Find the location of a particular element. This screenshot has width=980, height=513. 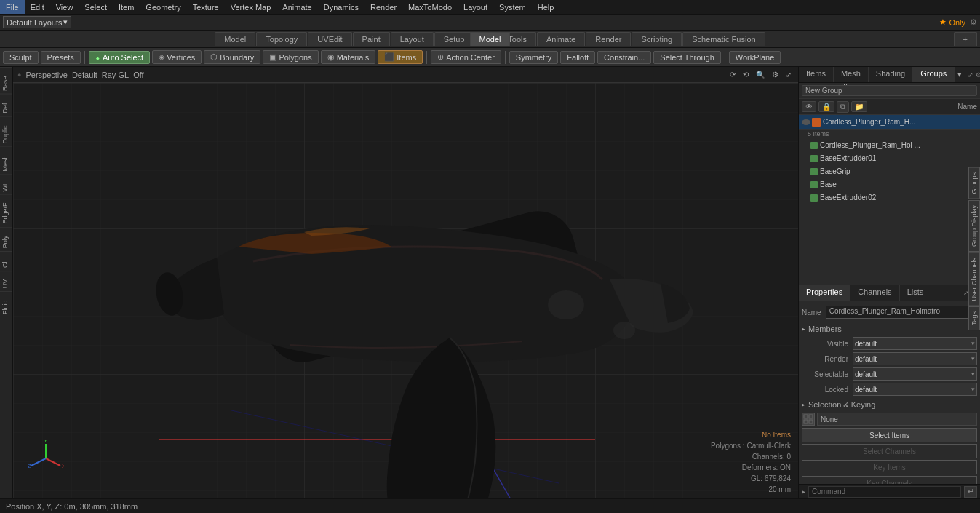

left-tool-uv: UV... is located at coordinates (6, 281).